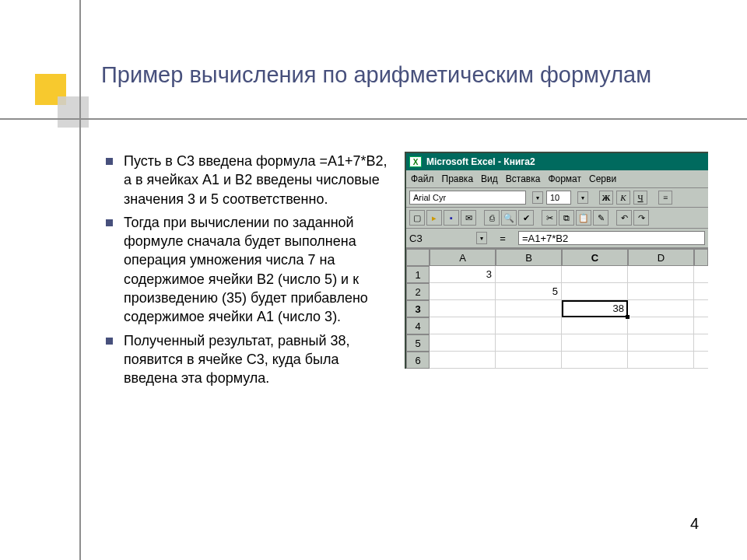 The height and width of the screenshot is (560, 747). What do you see at coordinates (529, 292) in the screenshot?
I see `cell: 5` at bounding box center [529, 292].